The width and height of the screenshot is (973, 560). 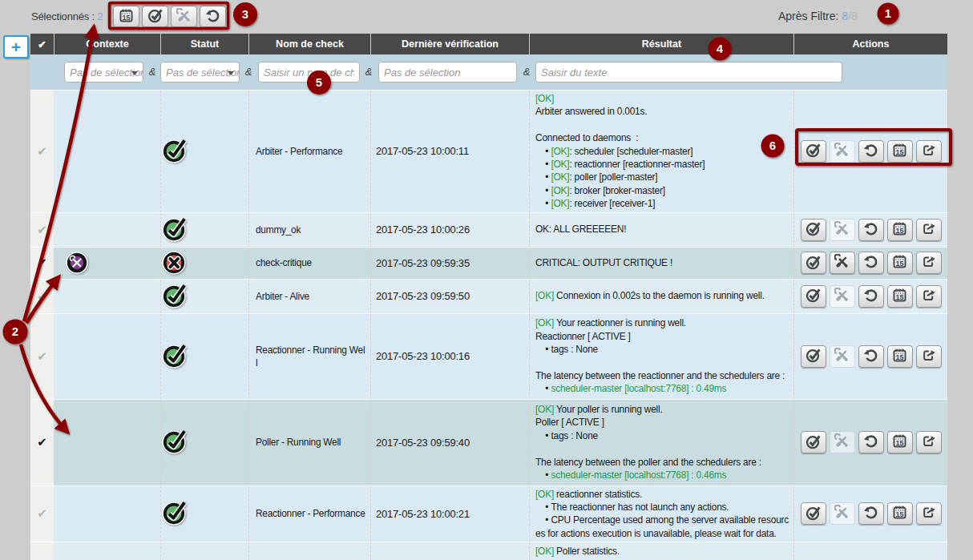 What do you see at coordinates (664, 229) in the screenshot?
I see `result-line: OK: ALL GREEEEEN!` at bounding box center [664, 229].